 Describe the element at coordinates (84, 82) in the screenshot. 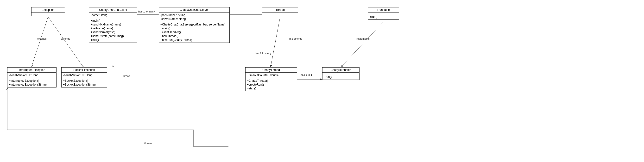

I see `class-socket-exception-methods: +SocketException() +SocketException(Stri…` at that location.